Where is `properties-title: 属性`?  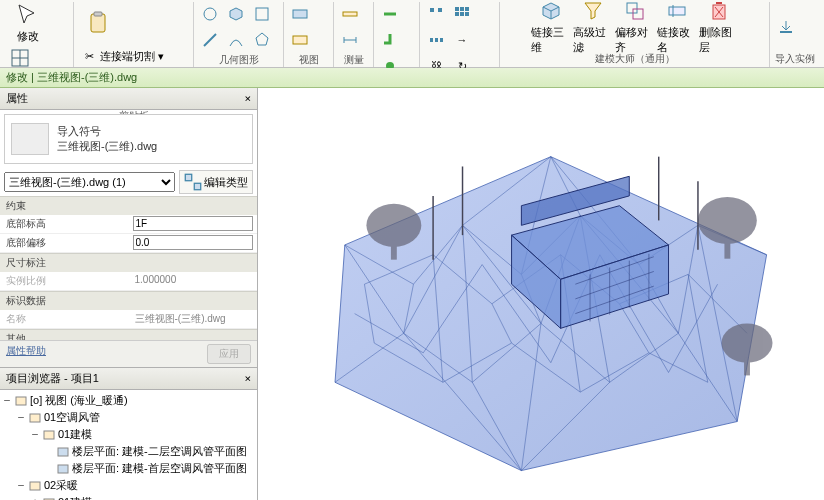
properties-title: 属性 is located at coordinates (17, 98).